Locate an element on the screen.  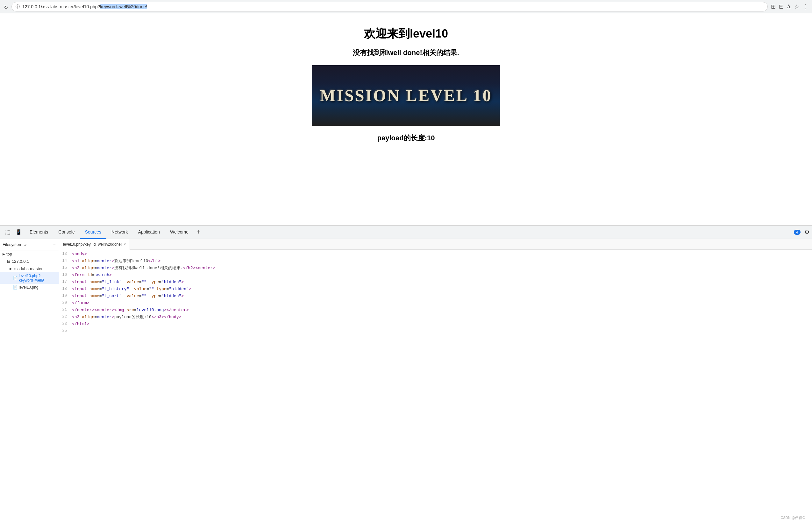
mission-image: Mission Level 10 is located at coordinates (406, 95).